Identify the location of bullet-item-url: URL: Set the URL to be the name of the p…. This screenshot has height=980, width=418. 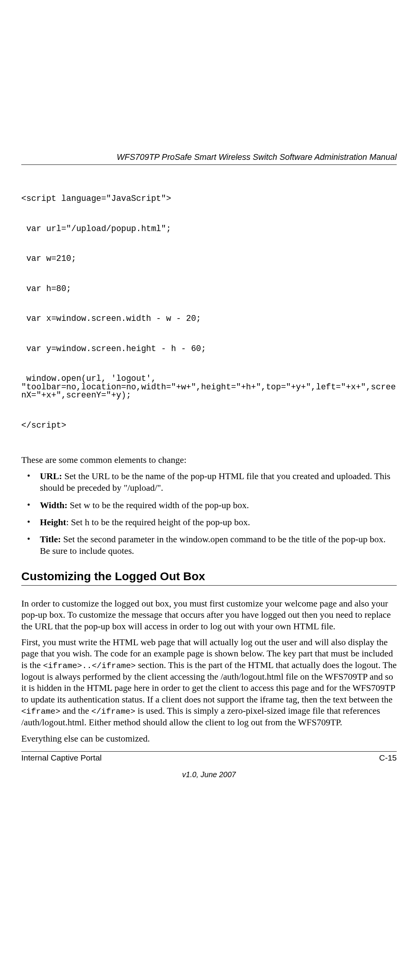
(209, 482).